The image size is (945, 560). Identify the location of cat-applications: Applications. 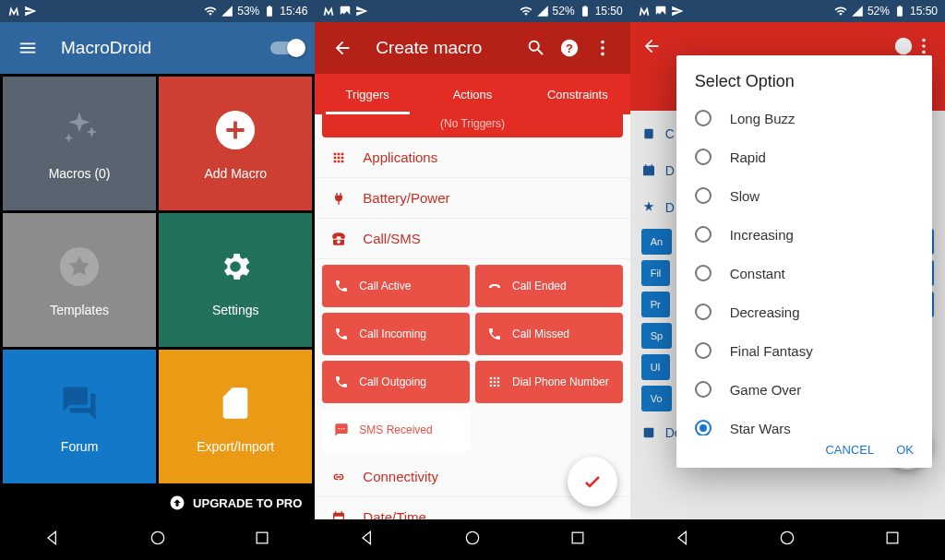
(472, 158).